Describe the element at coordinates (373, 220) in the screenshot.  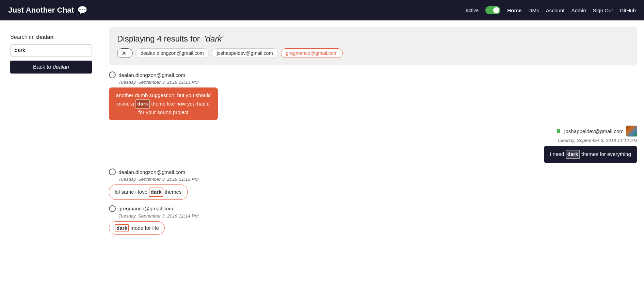
I see `message-4: gregmanco@gmail.com Tuesday, September 3…` at that location.